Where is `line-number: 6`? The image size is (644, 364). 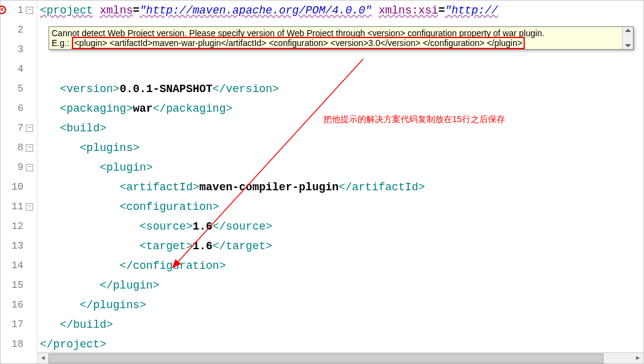
line-number: 6 is located at coordinates (12, 109).